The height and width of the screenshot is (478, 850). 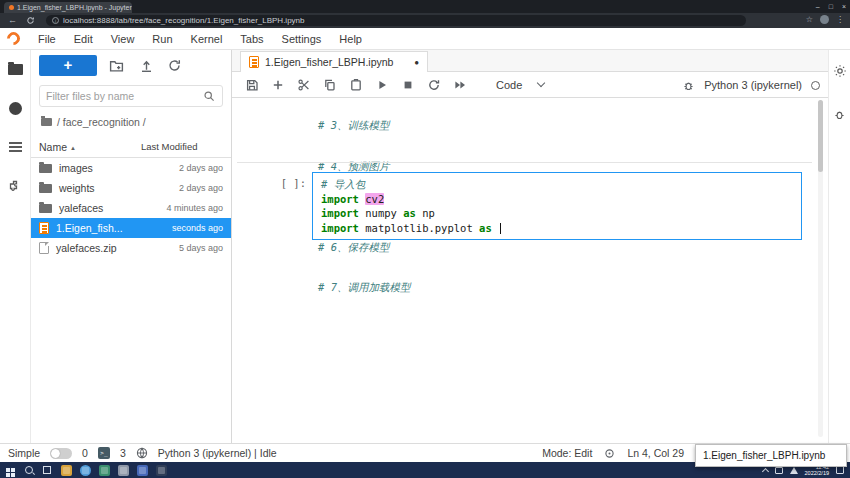 I want to click on code-comment: # 3、训练模型, so click(x=370, y=126).